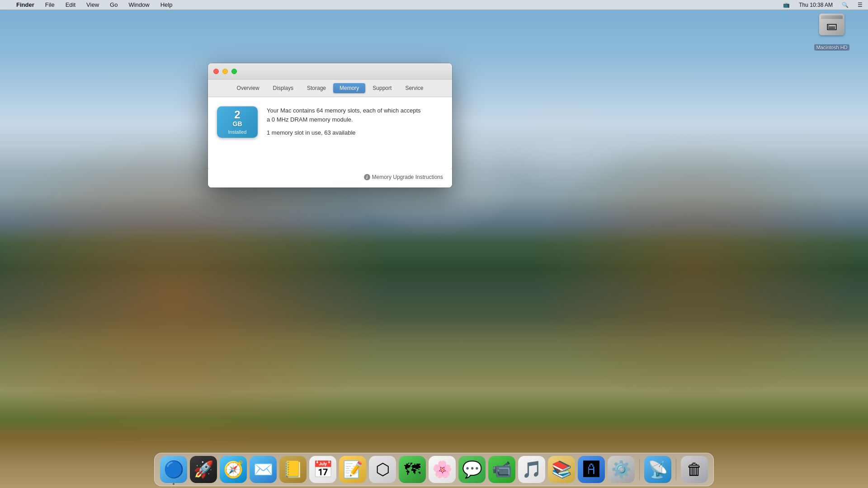  What do you see at coordinates (412, 469) in the screenshot?
I see `maps-icon: 🗺` at bounding box center [412, 469].